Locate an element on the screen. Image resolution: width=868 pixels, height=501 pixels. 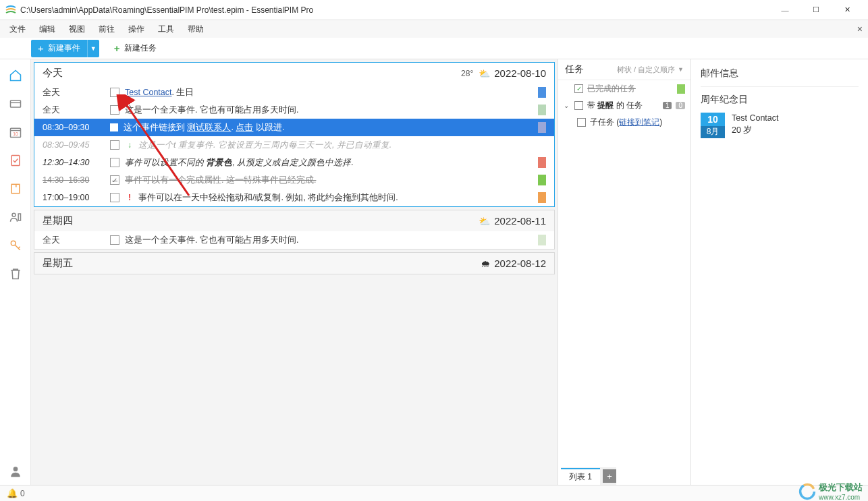
weather-icon: 🌧 is located at coordinates (485, 264).